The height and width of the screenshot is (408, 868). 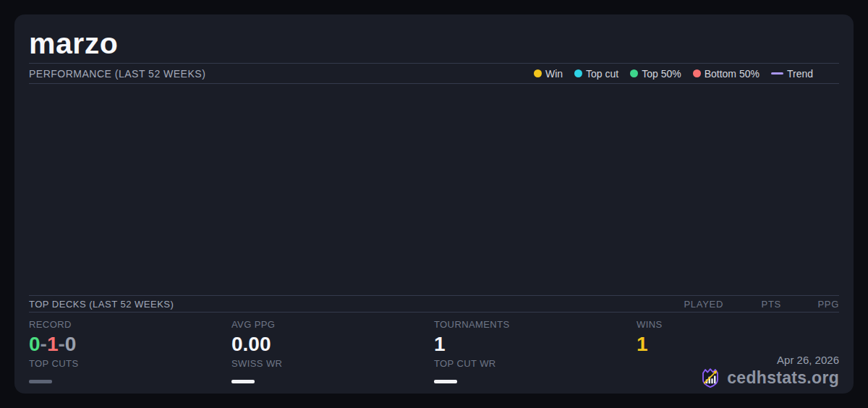 What do you see at coordinates (602, 74) in the screenshot?
I see `legend-label-top-cut: Top cut` at bounding box center [602, 74].